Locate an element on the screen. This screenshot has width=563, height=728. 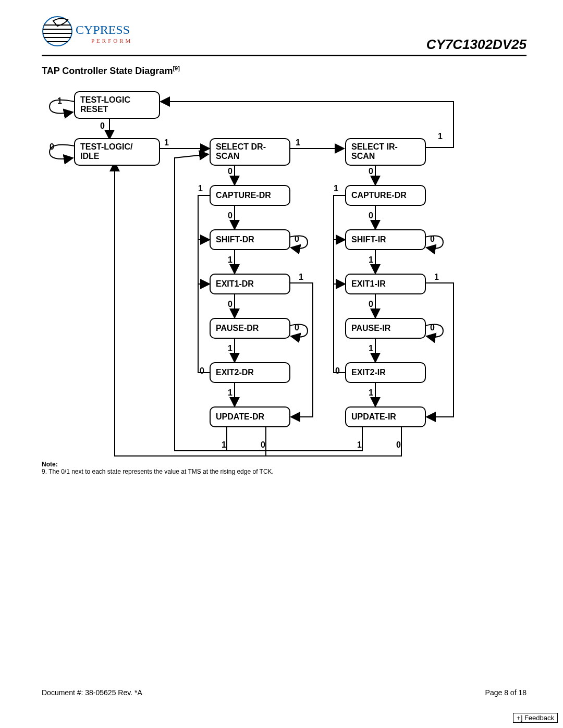
lbl-shdr-self: 0 is located at coordinates (297, 239).